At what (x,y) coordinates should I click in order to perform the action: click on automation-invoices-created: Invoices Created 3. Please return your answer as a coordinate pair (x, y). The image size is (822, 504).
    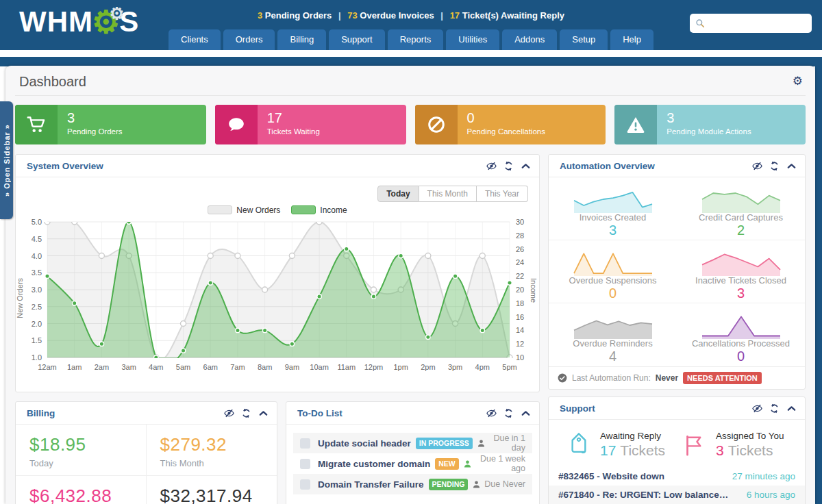
    Looking at the image, I should click on (612, 209).